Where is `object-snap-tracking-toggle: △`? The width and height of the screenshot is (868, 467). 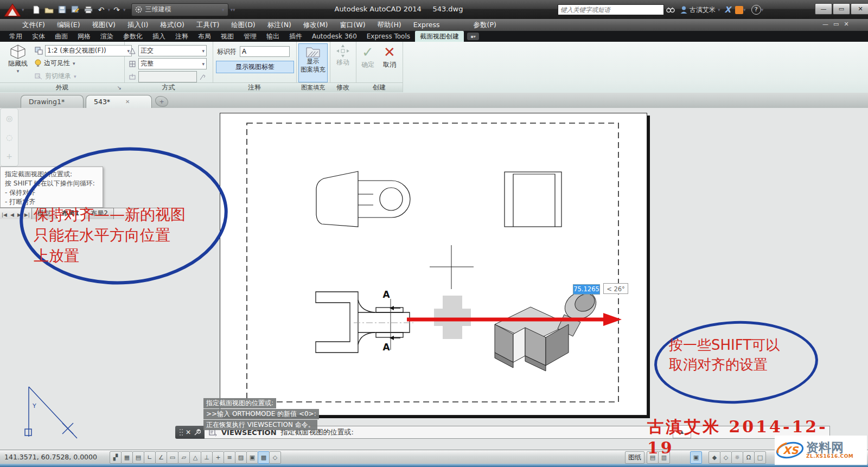 object-snap-tracking-toggle: △ is located at coordinates (195, 458).